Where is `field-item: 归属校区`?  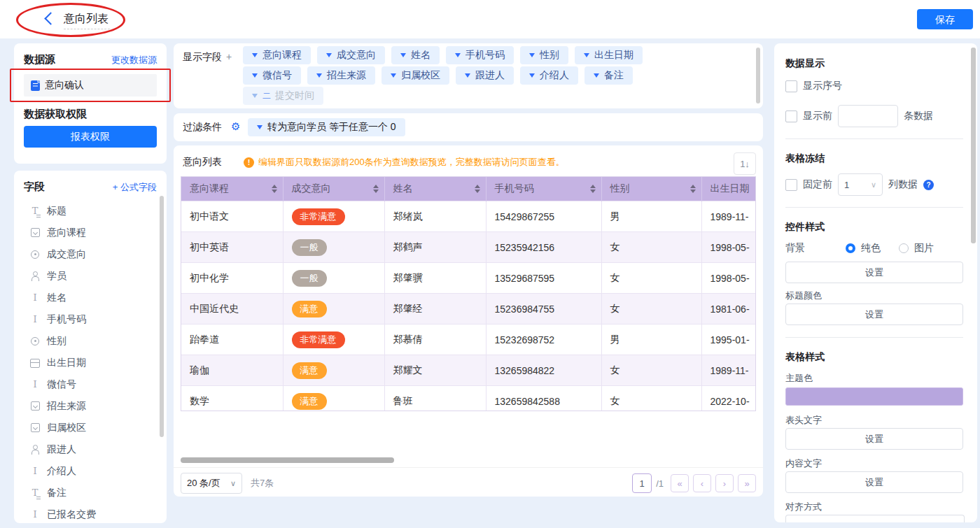
field-item: 归属校区 is located at coordinates (90, 428).